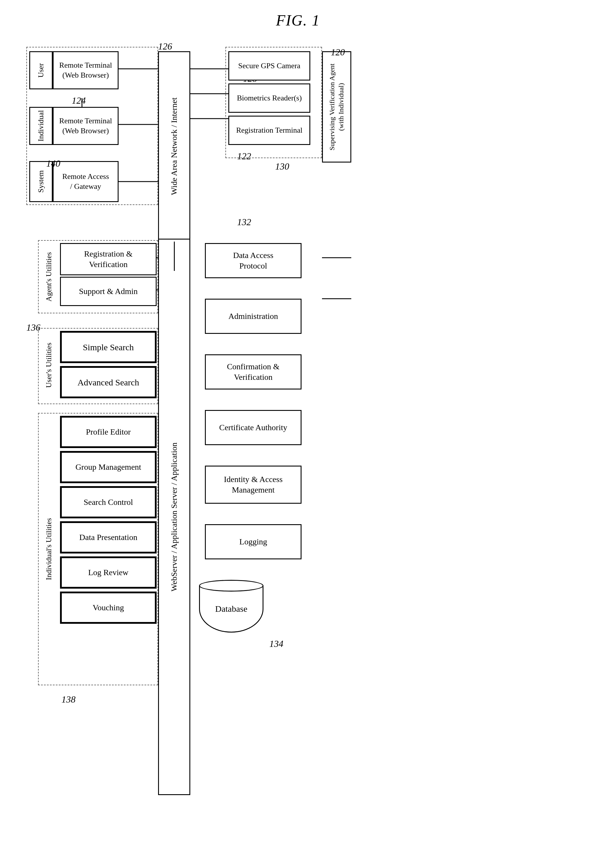  Describe the element at coordinates (108, 291) in the screenshot. I see `support-admin-box: Support & Admin` at that location.